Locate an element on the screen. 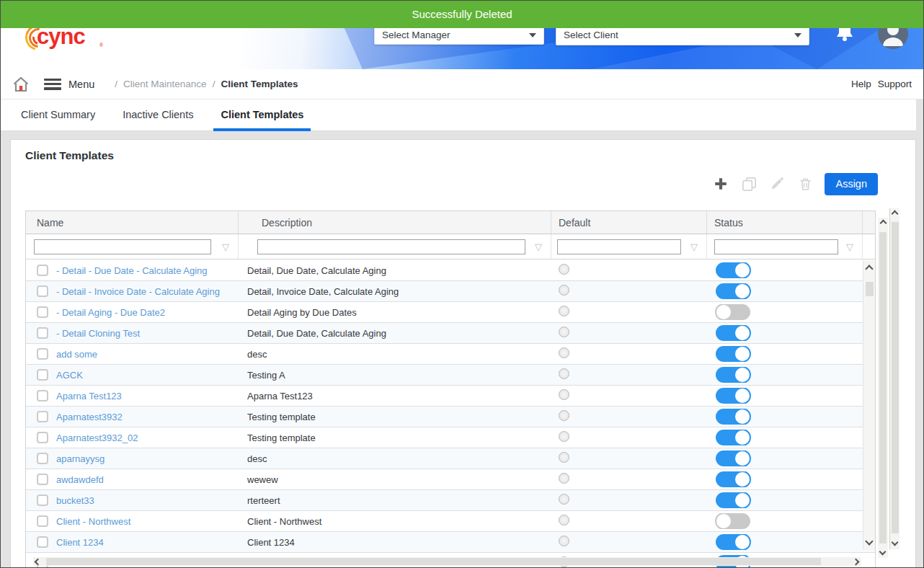 The height and width of the screenshot is (568, 924). template-description: Detail, Due Date, Calculate Aging is located at coordinates (395, 271).